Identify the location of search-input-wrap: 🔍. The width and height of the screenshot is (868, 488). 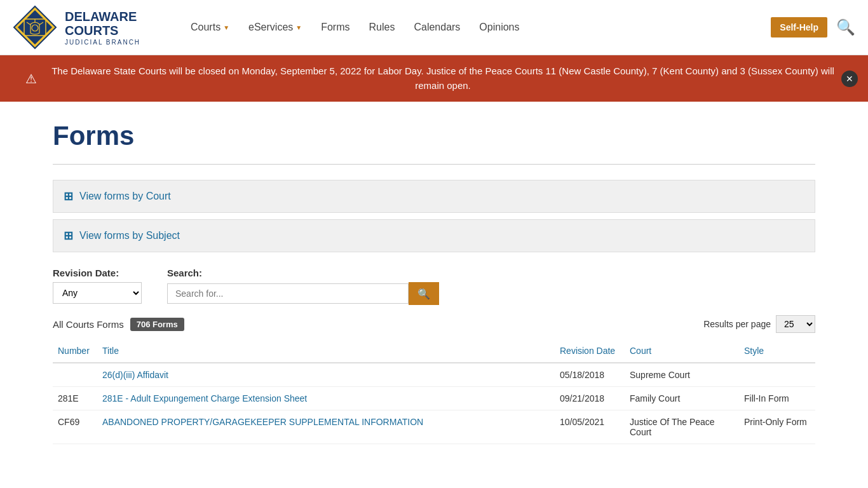
(303, 294).